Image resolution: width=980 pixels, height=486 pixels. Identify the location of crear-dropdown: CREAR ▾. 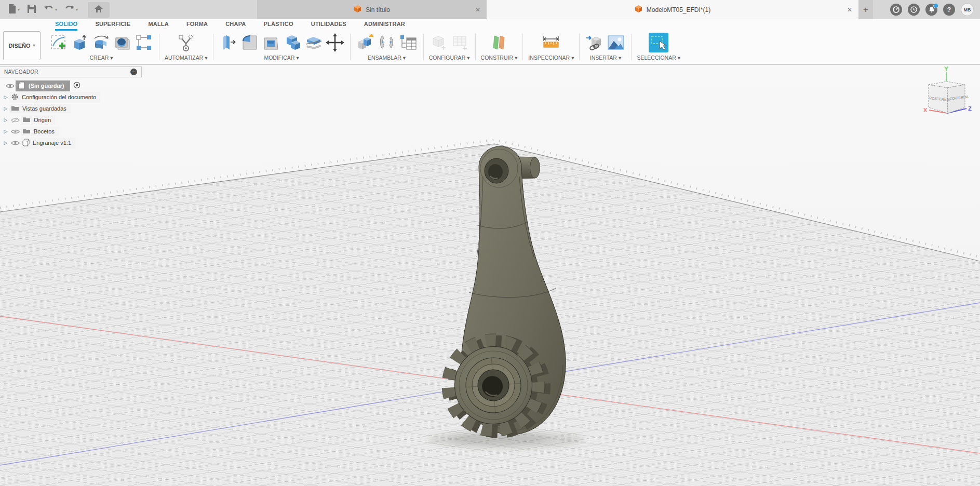
(101, 59).